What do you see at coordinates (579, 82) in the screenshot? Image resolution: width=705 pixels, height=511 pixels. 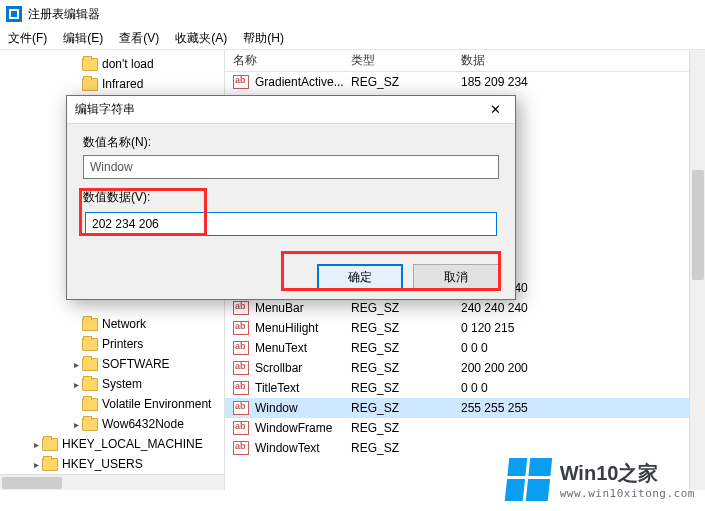 I see `value-data: 185 209 234` at bounding box center [579, 82].